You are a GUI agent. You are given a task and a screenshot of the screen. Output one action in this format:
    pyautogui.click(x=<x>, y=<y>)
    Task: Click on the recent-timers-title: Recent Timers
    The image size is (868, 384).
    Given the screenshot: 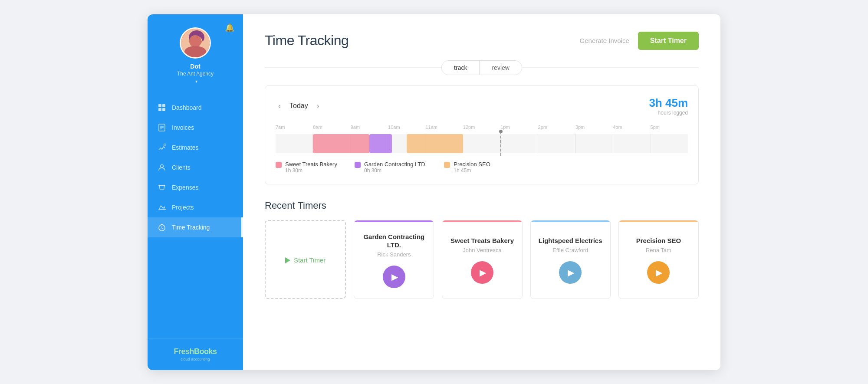 What is the action you would take?
    pyautogui.click(x=482, y=206)
    